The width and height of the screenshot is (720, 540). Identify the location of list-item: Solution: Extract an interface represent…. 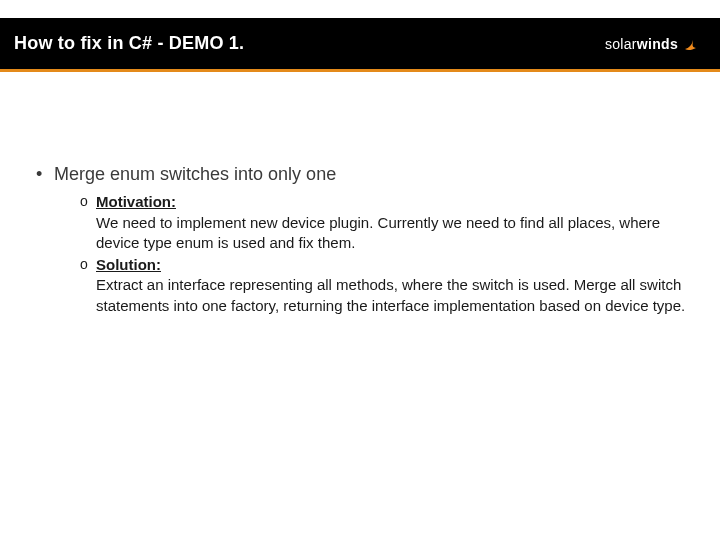
(386, 286).